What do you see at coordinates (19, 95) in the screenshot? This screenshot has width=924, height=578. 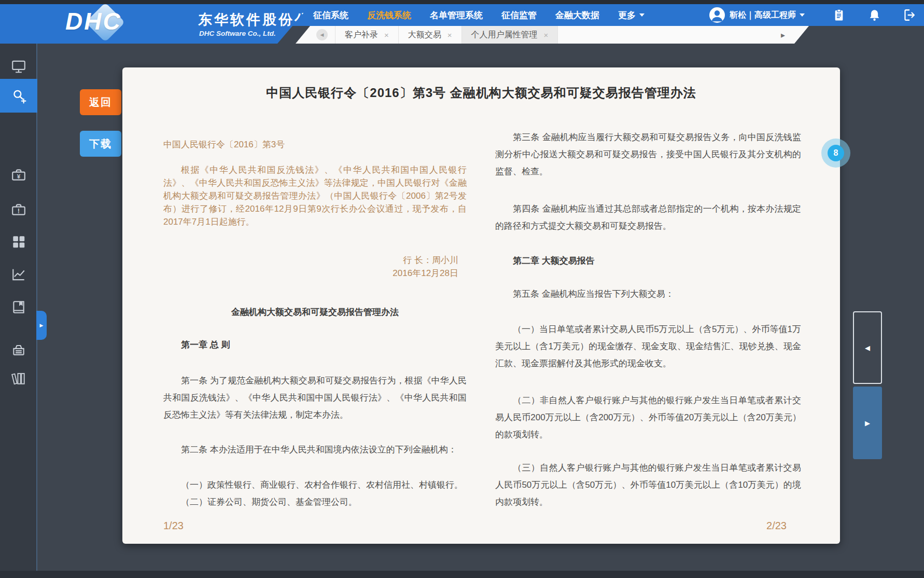 I see `sidebar-item-user-search` at bounding box center [19, 95].